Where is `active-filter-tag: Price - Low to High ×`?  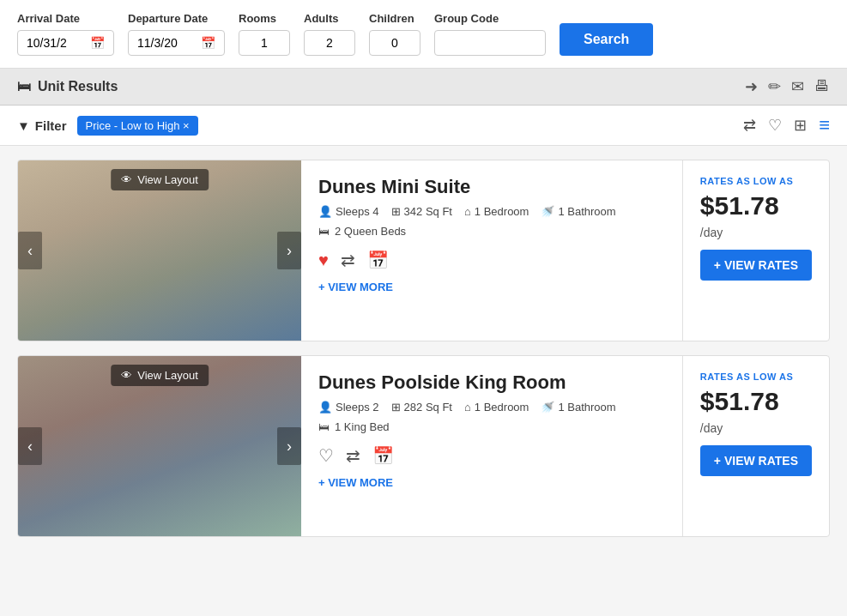
active-filter-tag: Price - Low to High × is located at coordinates (137, 125).